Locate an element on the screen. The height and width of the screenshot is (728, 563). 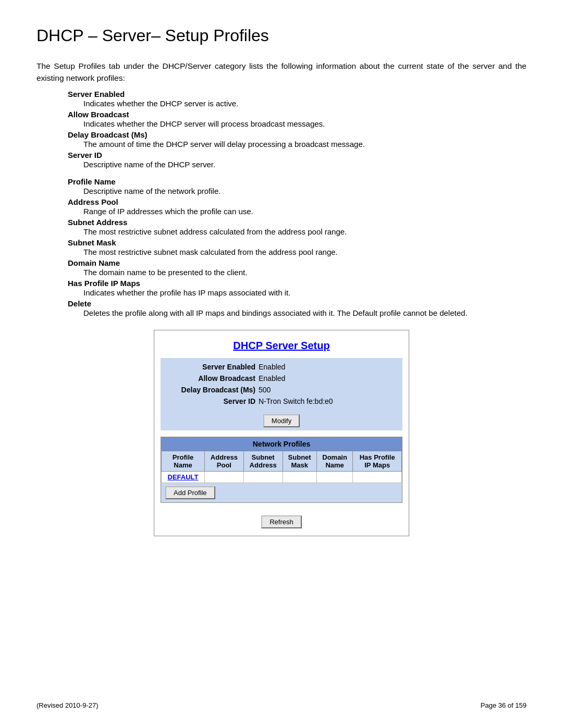
server-enabled-row: Server Enabled Enabled is located at coordinates (282, 367).